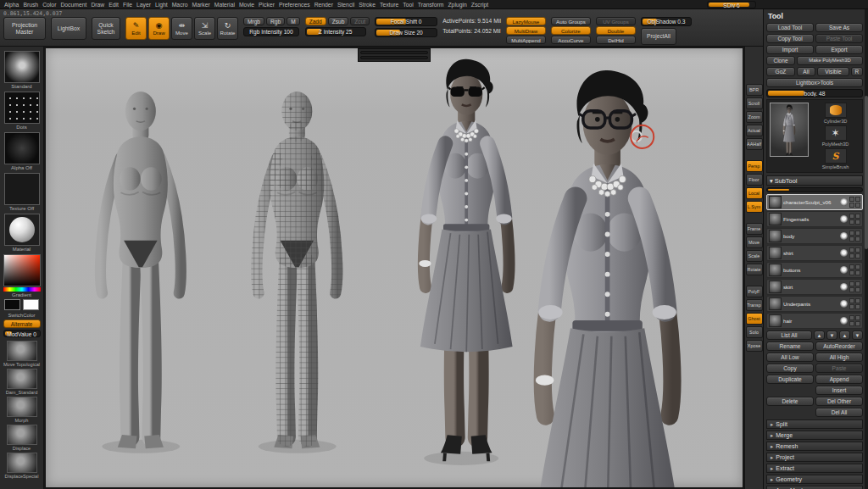 This screenshot has width=868, height=489. What do you see at coordinates (815, 93) in the screenshot?
I see `active-tool-slider: body. 48` at bounding box center [815, 93].